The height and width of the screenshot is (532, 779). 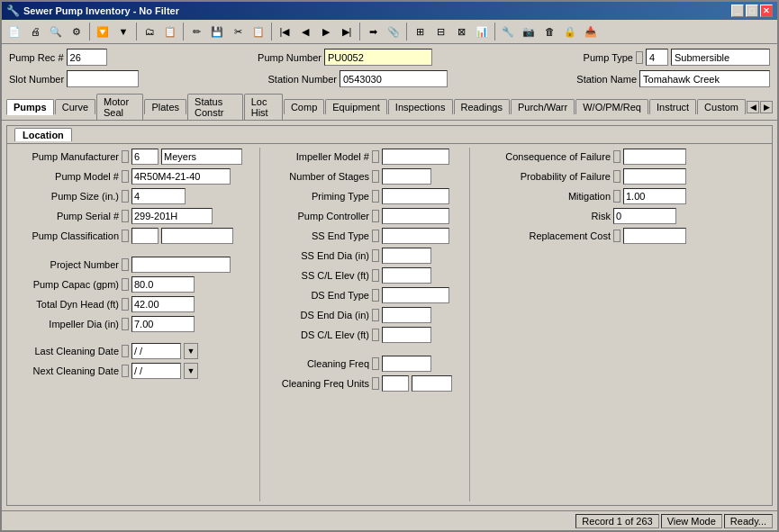 I want to click on search-button: 🔍, so click(x=56, y=32).